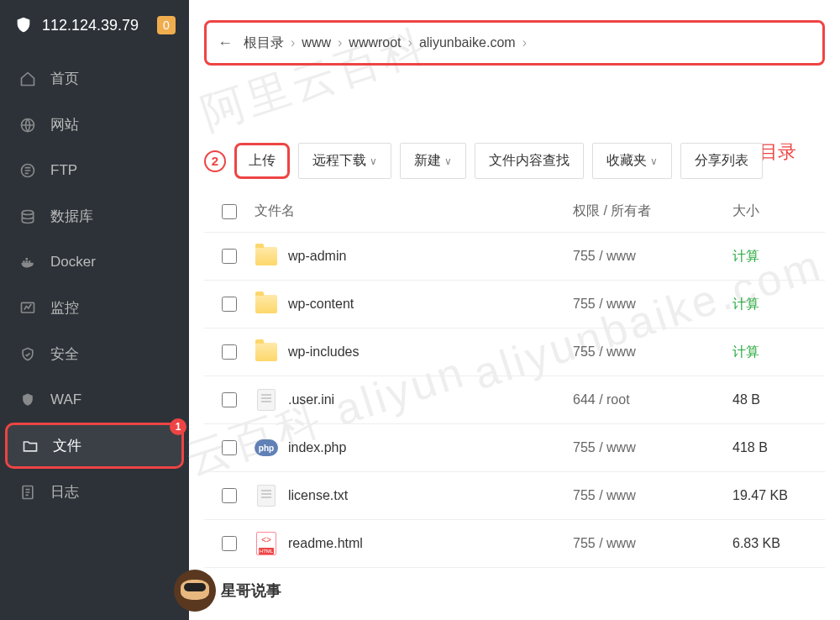  Describe the element at coordinates (91, 25) in the screenshot. I see `server-ip: 112.124.39.79` at that location.